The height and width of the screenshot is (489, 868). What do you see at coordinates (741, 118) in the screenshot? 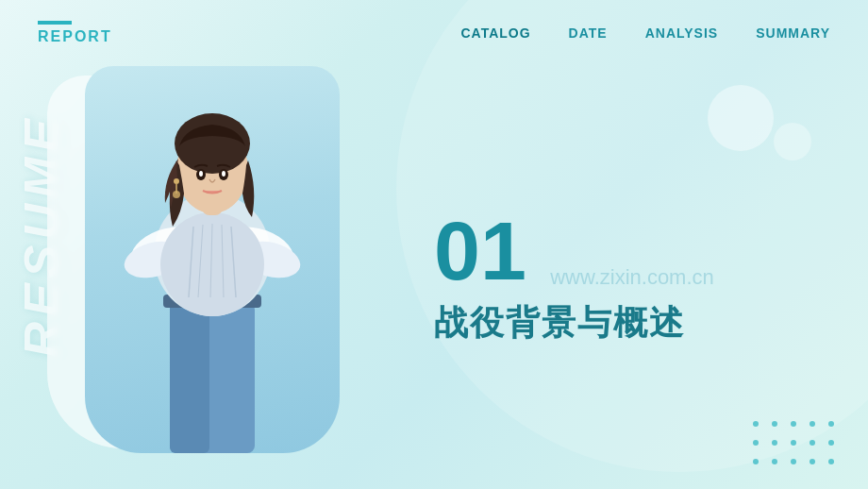
I see `deco-circle-large` at bounding box center [741, 118].